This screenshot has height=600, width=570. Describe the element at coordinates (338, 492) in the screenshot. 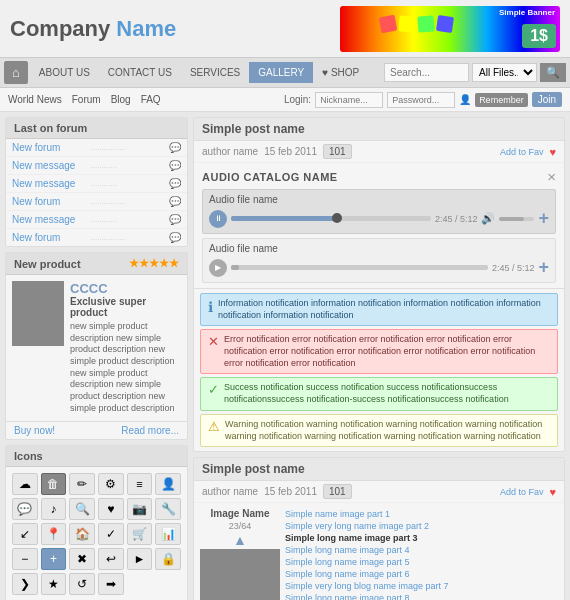

I see `post2-comments: 101` at that location.